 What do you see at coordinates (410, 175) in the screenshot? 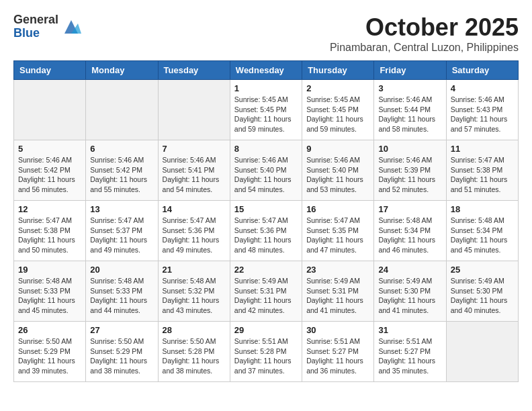
I see `cell-info: Sunrise: 5:46 AM Sunset: 5:39 PM Dayligh…` at bounding box center [410, 175].